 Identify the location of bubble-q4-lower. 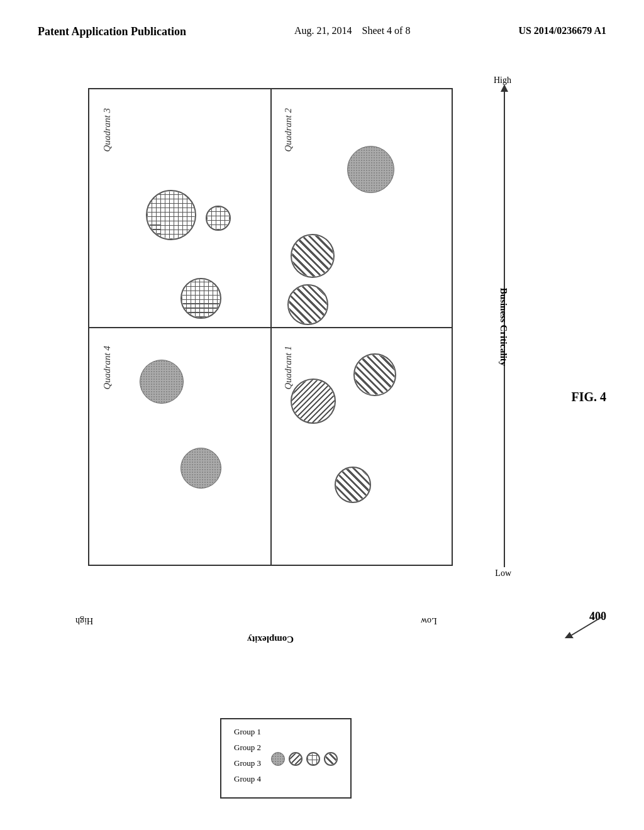
(201, 468).